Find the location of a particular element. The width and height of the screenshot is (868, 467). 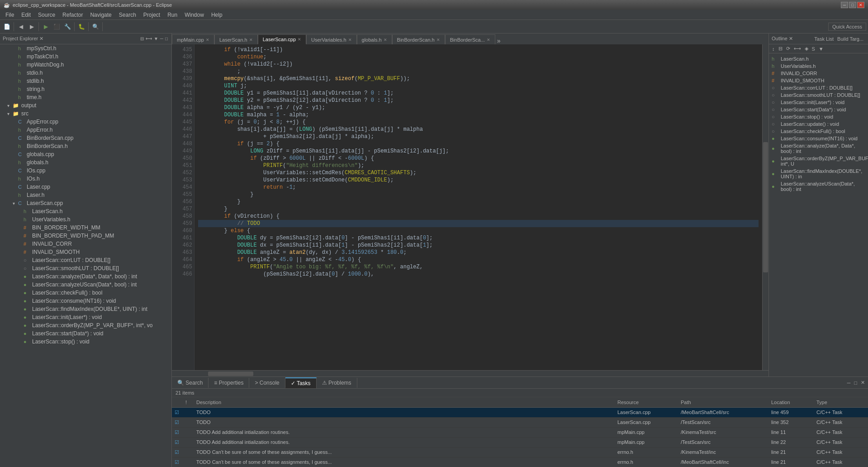

menu-item-file: File is located at coordinates (10, 15).